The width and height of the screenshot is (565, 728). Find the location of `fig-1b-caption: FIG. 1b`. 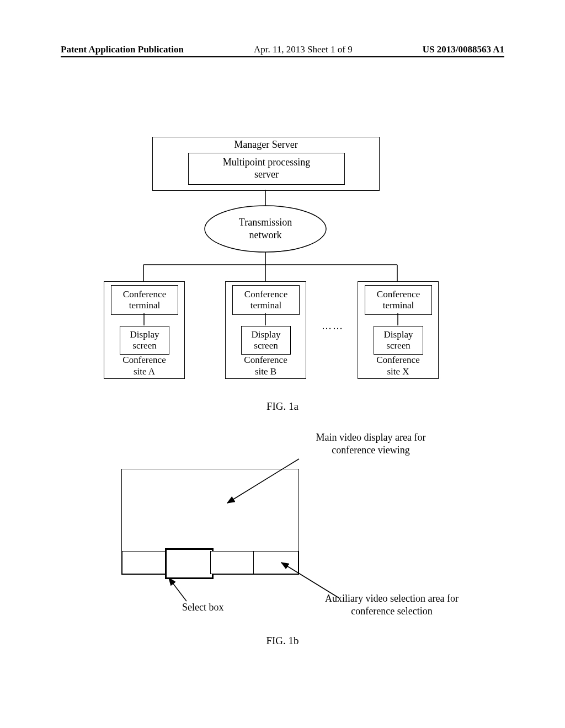

fig-1b-caption: FIG. 1b is located at coordinates (282, 641).